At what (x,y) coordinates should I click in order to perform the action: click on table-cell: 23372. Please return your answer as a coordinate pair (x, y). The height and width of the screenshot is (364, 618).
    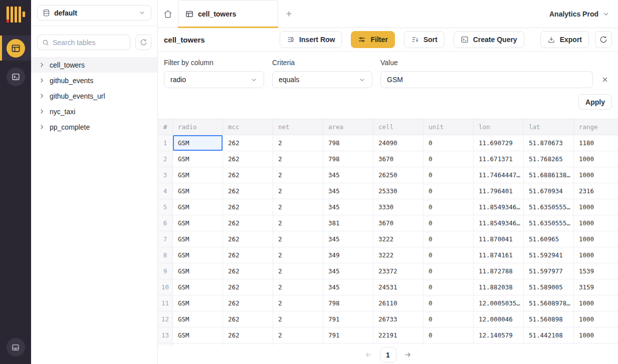
    Looking at the image, I should click on (398, 271).